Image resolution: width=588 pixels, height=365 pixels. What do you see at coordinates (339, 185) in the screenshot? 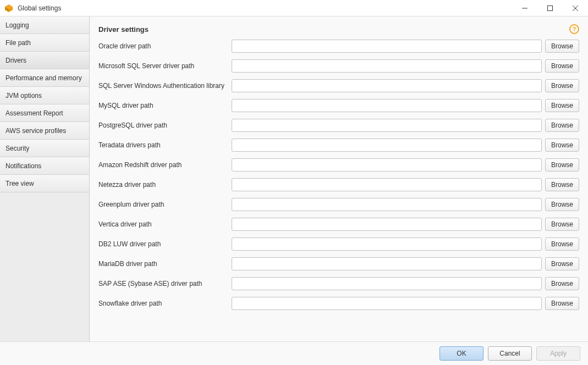
I see `row-netezza: Netezza driver path Browse` at bounding box center [339, 185].